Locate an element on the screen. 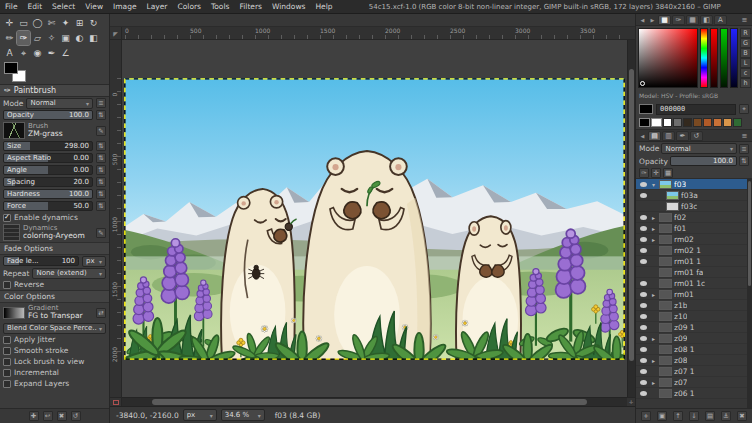 The height and width of the screenshot is (423, 752). color-options-section: Color Options is located at coordinates (54, 296).